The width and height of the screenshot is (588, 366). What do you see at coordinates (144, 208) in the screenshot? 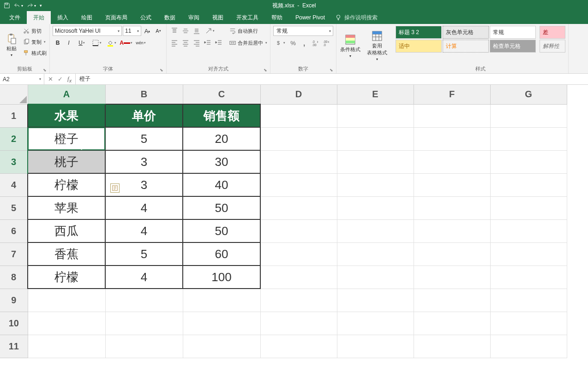
I see `cell-B5: 4` at bounding box center [144, 208].